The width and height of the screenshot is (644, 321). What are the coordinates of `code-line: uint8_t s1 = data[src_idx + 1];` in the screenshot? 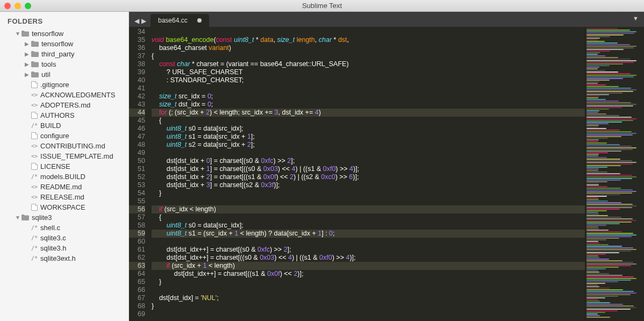 It's located at (368, 137).